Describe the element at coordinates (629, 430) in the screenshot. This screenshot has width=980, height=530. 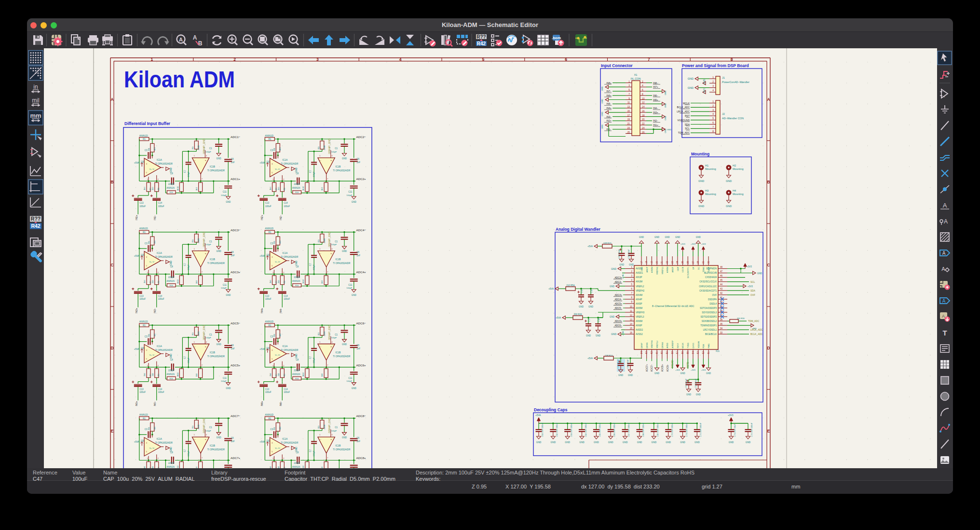
I see `svg-text: C67 10V 100nF` at that location.